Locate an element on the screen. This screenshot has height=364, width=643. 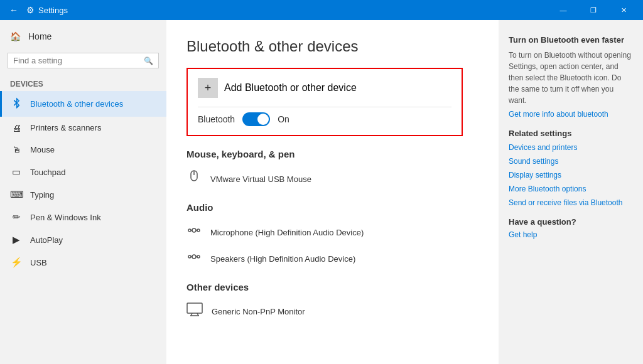
sidebar-item-touchpad: ▭ Touchpad is located at coordinates (83, 172).